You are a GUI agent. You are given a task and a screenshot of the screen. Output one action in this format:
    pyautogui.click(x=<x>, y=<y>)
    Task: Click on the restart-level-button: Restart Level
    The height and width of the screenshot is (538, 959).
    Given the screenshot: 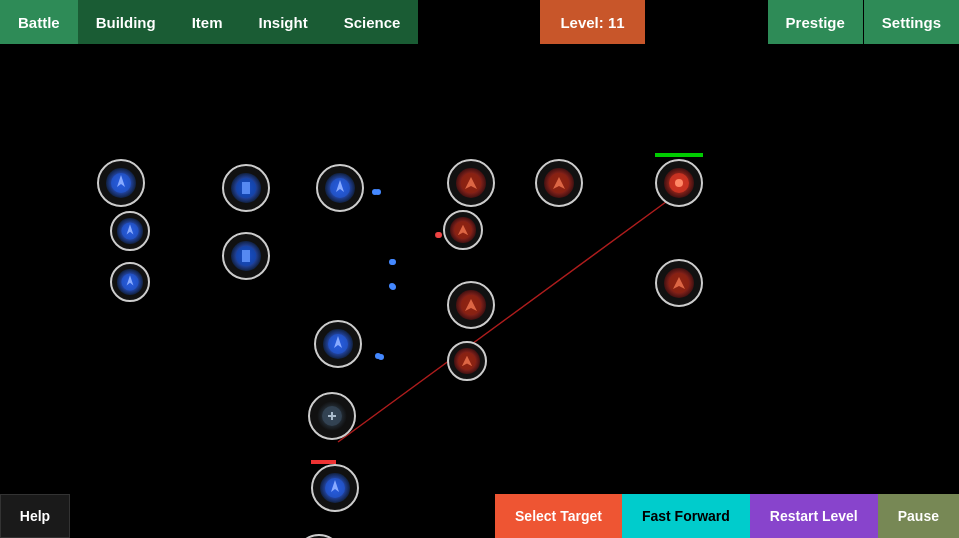 What is the action you would take?
    pyautogui.click(x=814, y=516)
    